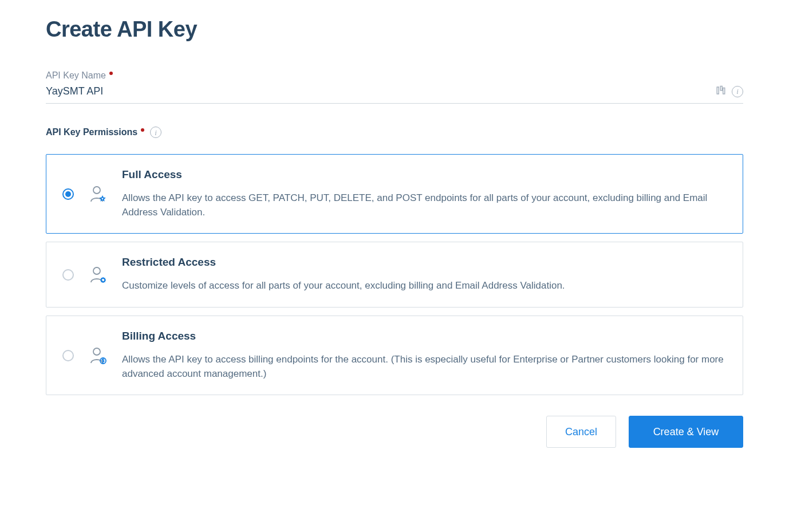  What do you see at coordinates (721, 92) in the screenshot?
I see `password-manager-icon` at bounding box center [721, 92].